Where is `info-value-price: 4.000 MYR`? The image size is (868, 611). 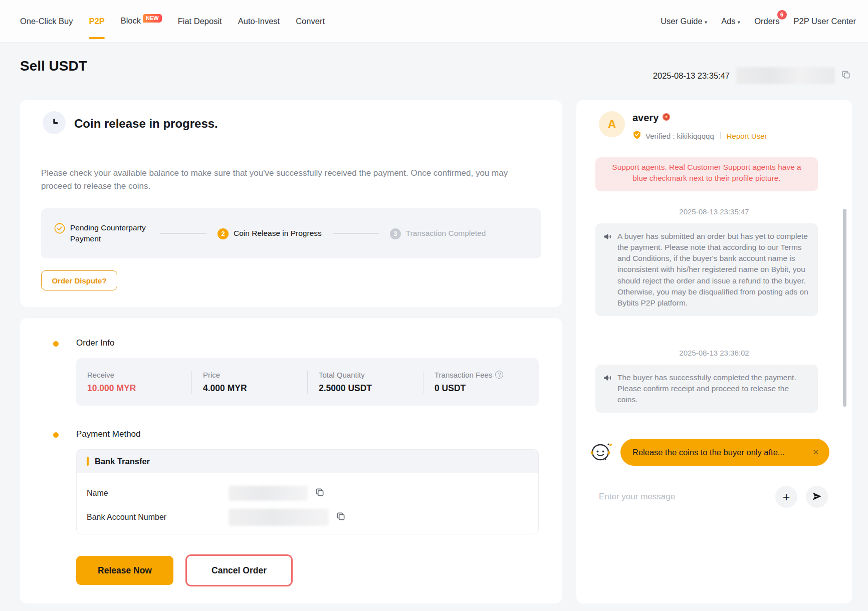 info-value-price: 4.000 MYR is located at coordinates (255, 389).